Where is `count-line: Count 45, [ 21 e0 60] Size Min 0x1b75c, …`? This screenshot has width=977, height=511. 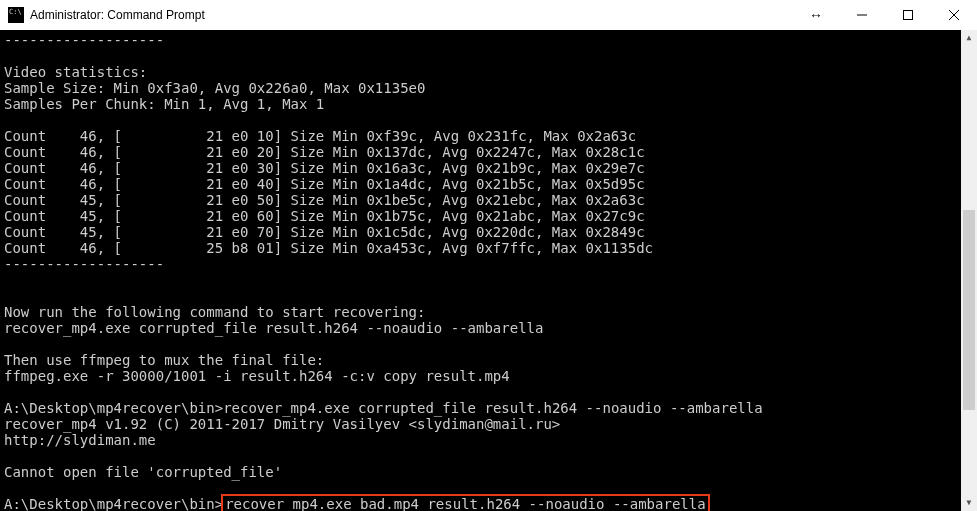 count-line: Count 45, [ 21 e0 60] Size Min 0x1b75c, … is located at coordinates (324, 216).